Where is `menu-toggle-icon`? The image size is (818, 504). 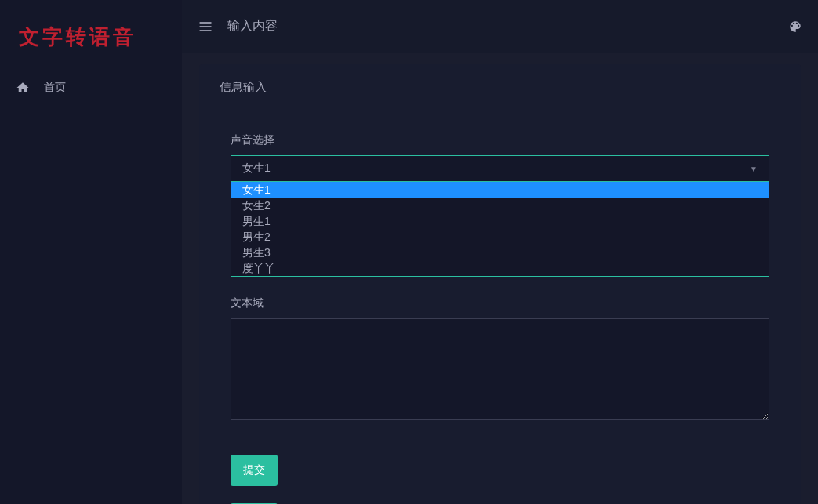 menu-toggle-icon is located at coordinates (205, 27).